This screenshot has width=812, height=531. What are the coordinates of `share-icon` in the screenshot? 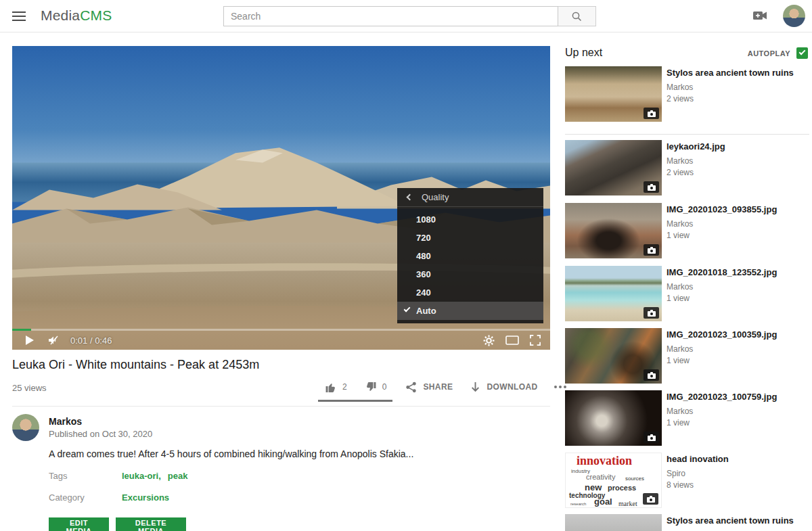 It's located at (411, 387).